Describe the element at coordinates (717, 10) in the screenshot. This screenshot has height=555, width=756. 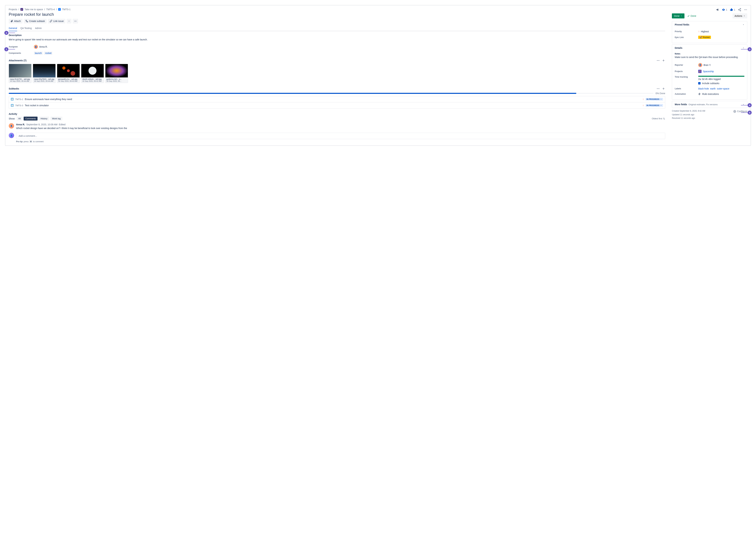
I see `feedback-button` at that location.